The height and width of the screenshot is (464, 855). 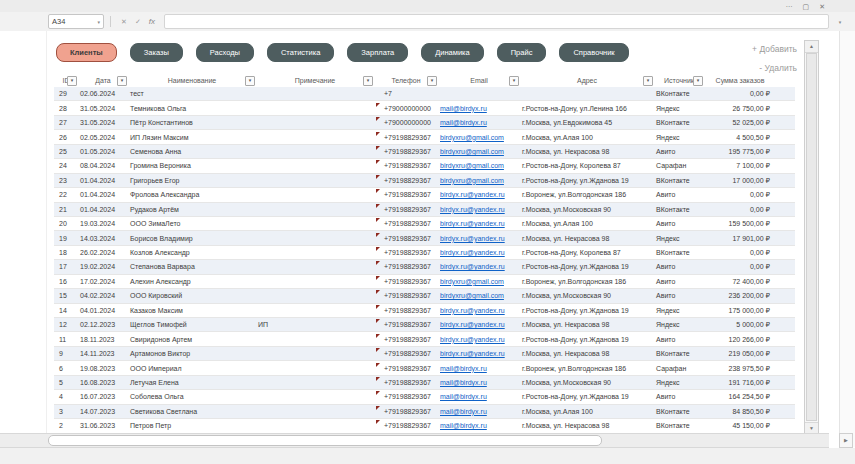 What do you see at coordinates (424, 354) in the screenshot?
I see `table-row: 914.11.2023Артамонов Виктор+79198829367b…` at bounding box center [424, 354].